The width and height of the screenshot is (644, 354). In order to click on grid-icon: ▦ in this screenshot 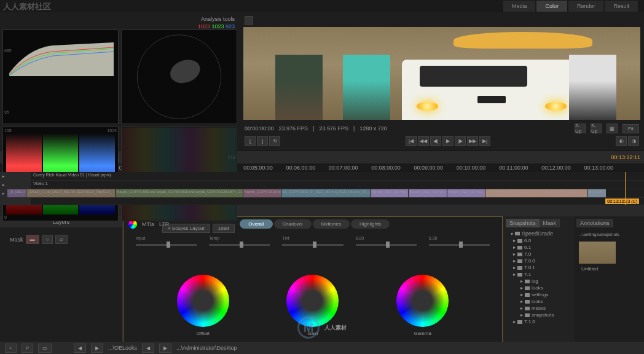, I will do `click(612, 128)`.